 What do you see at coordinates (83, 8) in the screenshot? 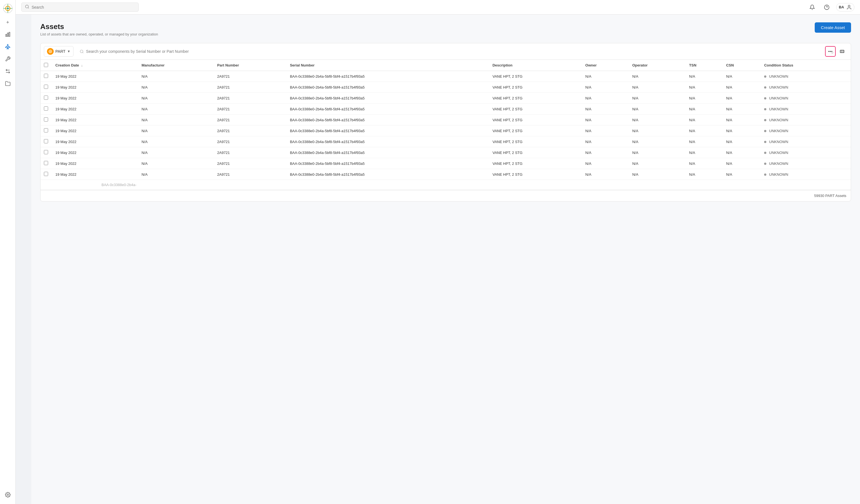
I see `global-search-input` at bounding box center [83, 8].